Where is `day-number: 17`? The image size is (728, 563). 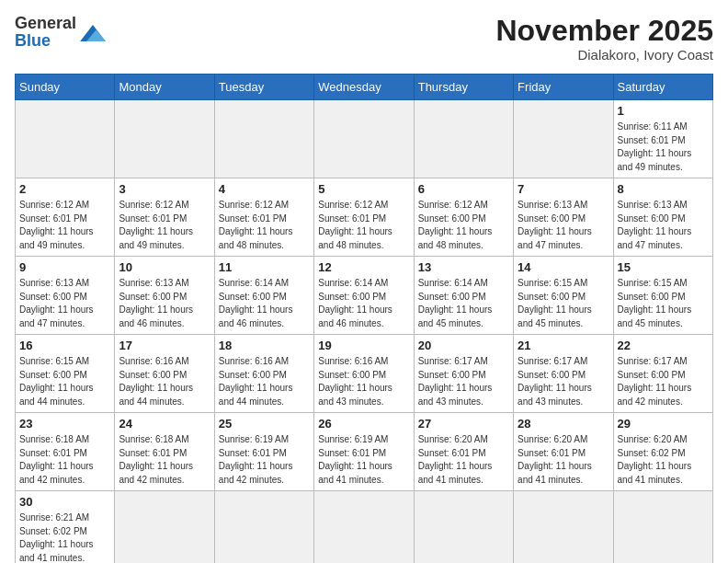 day-number: 17 is located at coordinates (164, 346).